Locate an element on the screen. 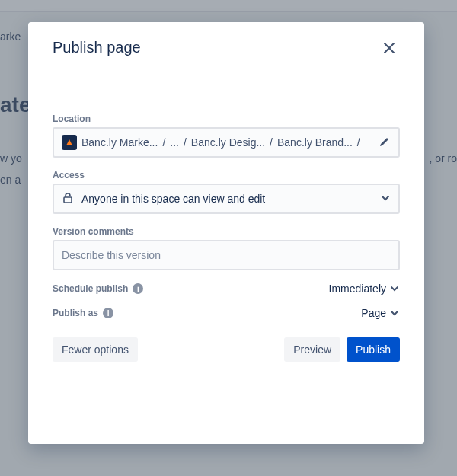 The width and height of the screenshot is (457, 476). access-select: Anyone in this space can view and edit is located at coordinates (226, 199).